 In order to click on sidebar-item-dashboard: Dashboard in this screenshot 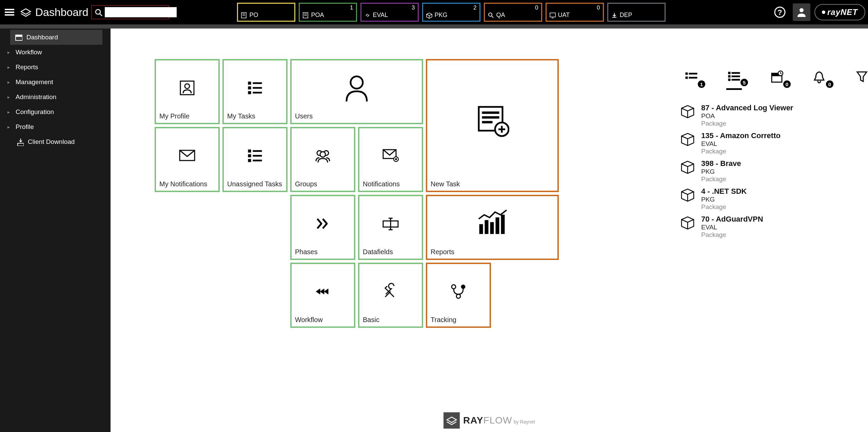, I will do `click(56, 37)`.